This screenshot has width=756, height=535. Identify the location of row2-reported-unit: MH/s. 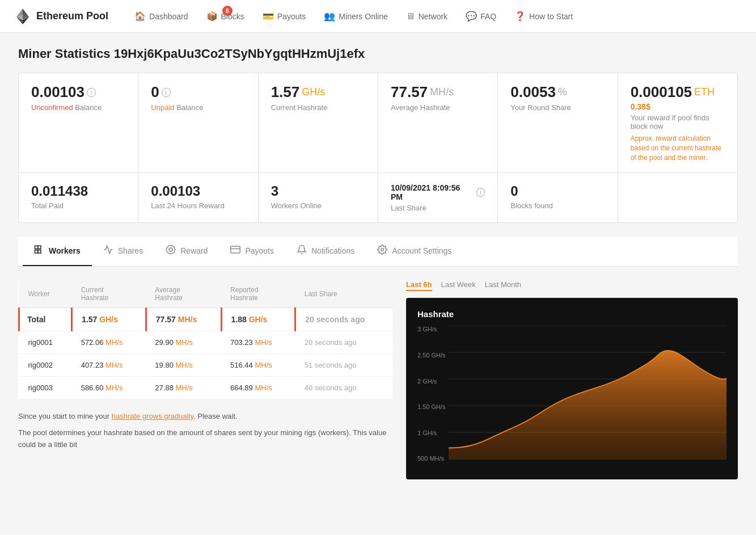
(263, 365).